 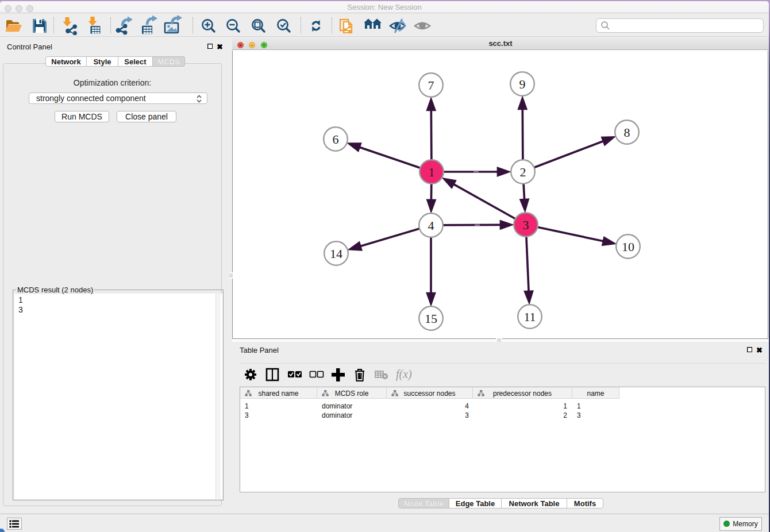 What do you see at coordinates (336, 139) in the screenshot?
I see `svg-text: 6` at bounding box center [336, 139].